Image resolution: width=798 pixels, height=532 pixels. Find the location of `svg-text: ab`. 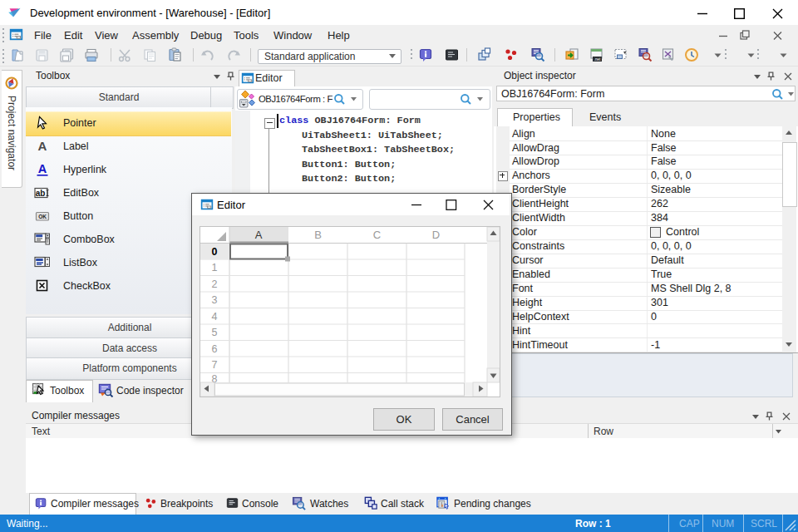

svg-text: ab is located at coordinates (41, 193).